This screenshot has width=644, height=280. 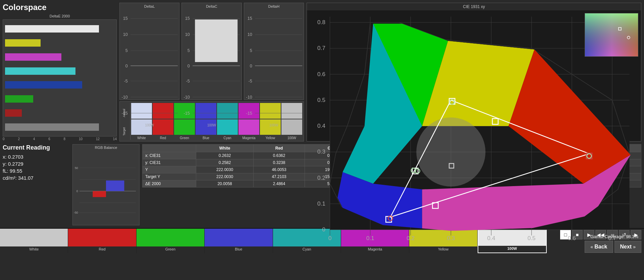 What do you see at coordinates (601, 247) in the screenshot?
I see `back-label: Back` at bounding box center [601, 247].